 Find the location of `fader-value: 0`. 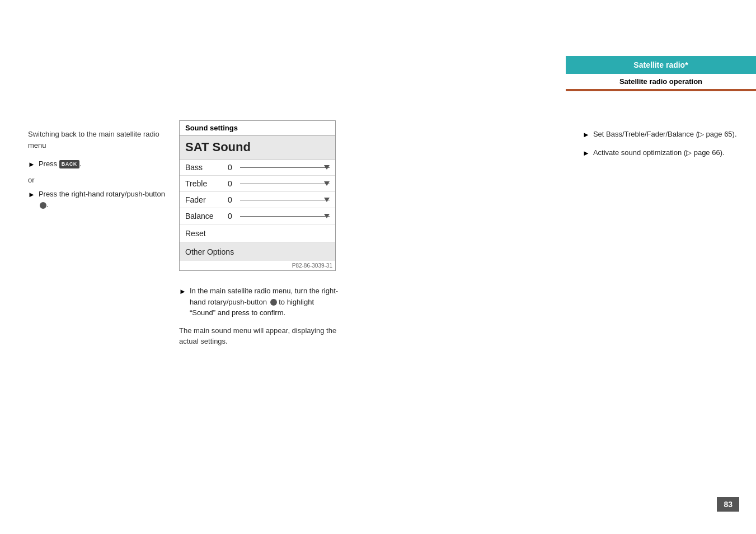

fader-value: 0 is located at coordinates (230, 200).